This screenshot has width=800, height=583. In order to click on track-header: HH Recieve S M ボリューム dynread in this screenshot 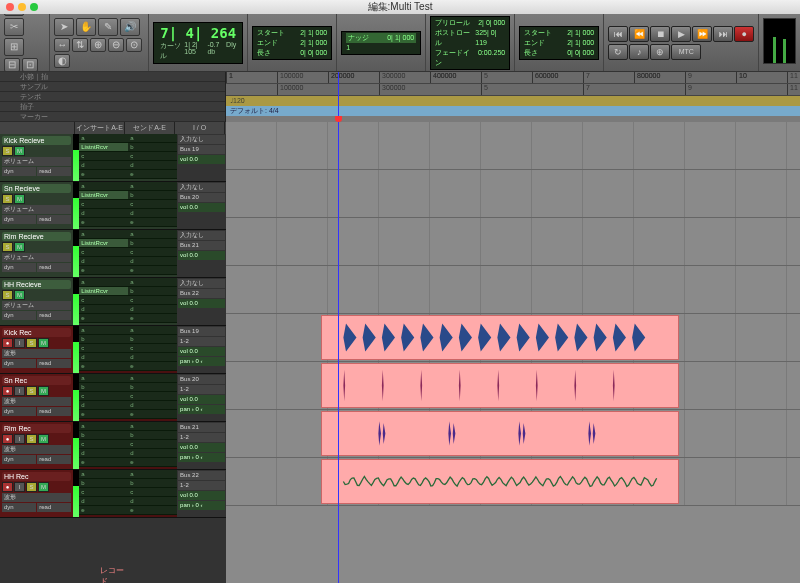, I will do `click(36, 302)`.